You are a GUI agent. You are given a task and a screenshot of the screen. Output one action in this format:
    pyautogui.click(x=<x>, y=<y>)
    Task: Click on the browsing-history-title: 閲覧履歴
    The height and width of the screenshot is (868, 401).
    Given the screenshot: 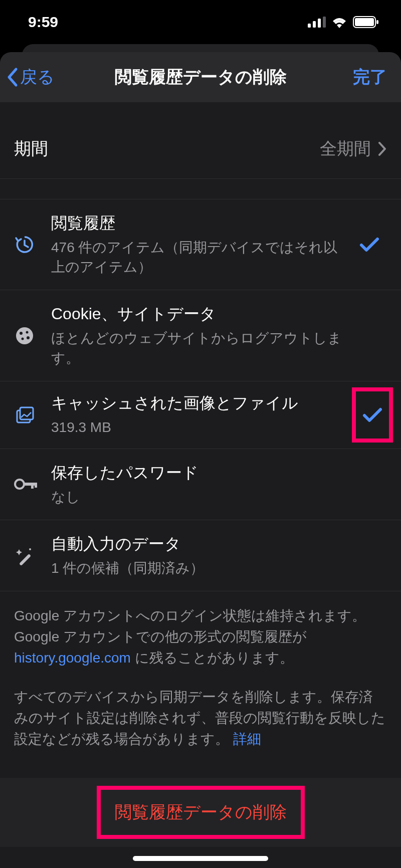 What is the action you would take?
    pyautogui.click(x=197, y=224)
    